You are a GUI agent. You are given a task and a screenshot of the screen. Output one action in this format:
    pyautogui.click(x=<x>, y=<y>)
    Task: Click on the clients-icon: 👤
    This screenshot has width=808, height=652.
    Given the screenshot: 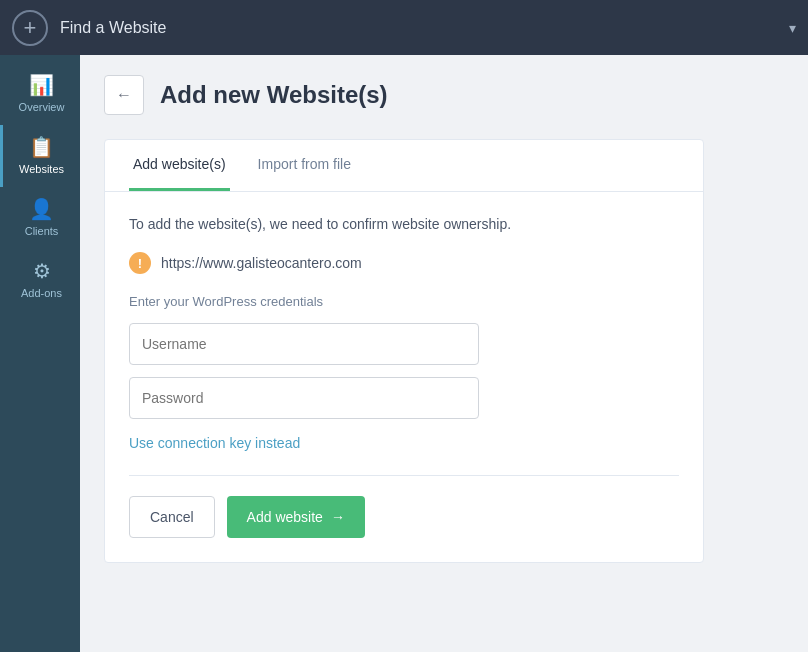 What is the action you would take?
    pyautogui.click(x=42, y=209)
    